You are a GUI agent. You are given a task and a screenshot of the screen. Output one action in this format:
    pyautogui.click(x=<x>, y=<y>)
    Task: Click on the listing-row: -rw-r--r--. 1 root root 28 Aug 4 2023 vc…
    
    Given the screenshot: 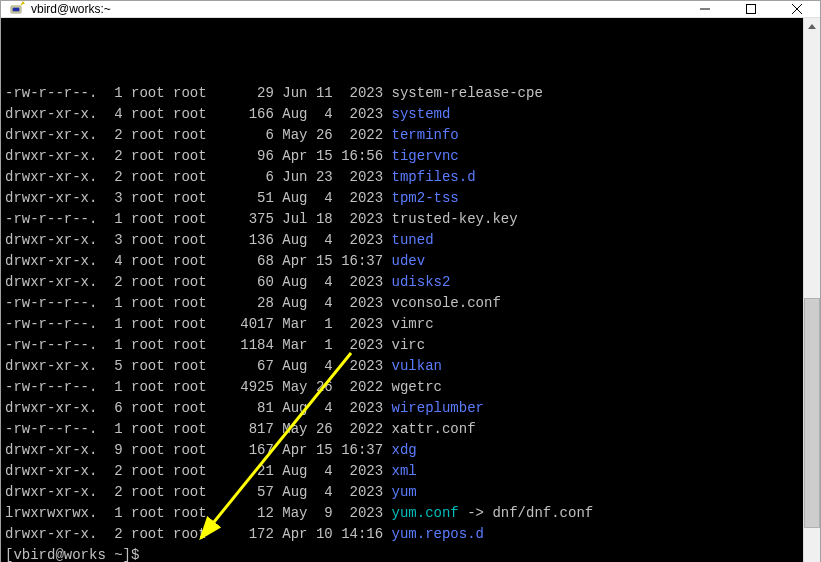 What is the action you would take?
    pyautogui.click(x=402, y=304)
    